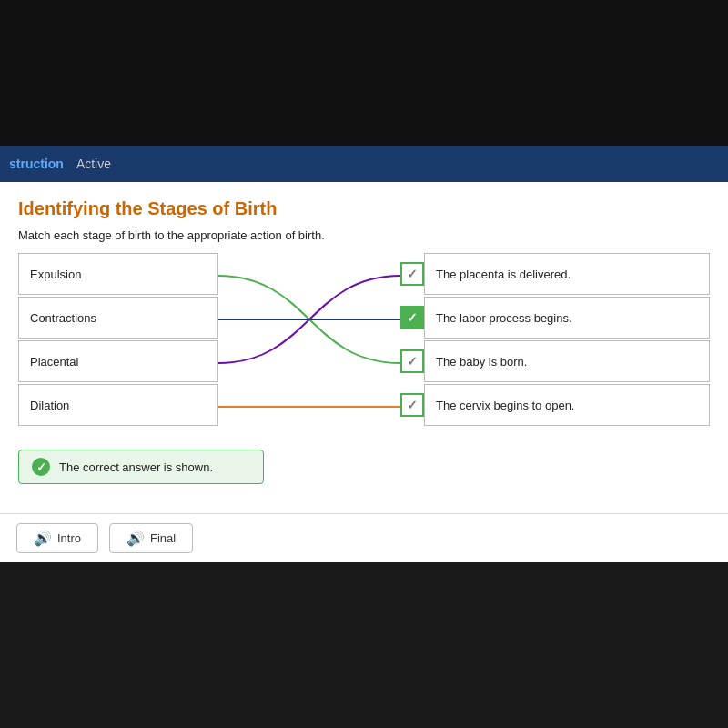 The image size is (728, 728). What do you see at coordinates (118, 361) in the screenshot?
I see `left-item-placental: Placental` at bounding box center [118, 361].